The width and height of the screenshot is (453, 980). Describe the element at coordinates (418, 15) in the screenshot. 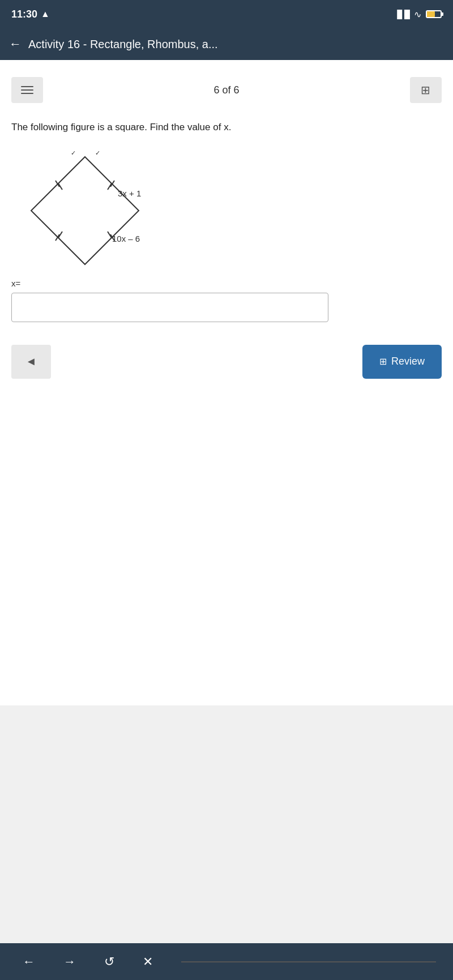

I see `wifi-icon: ∿` at that location.